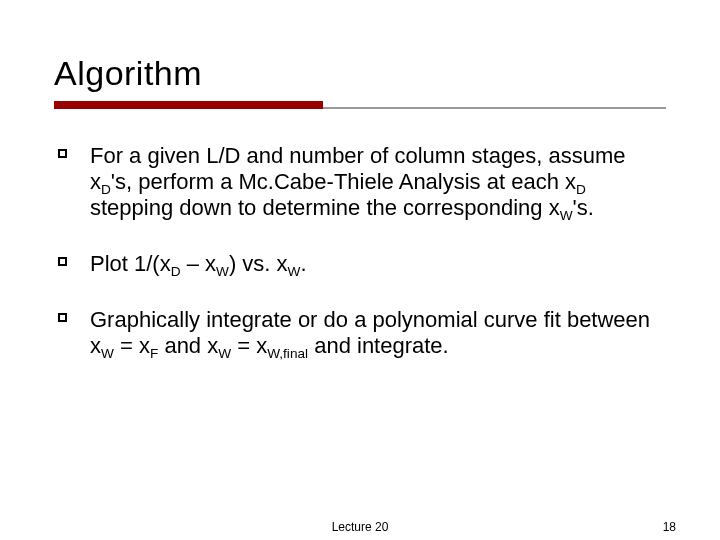 This screenshot has height=540, width=720. Describe the element at coordinates (360, 527) in the screenshot. I see `footer-center: Lecture 20` at that location.